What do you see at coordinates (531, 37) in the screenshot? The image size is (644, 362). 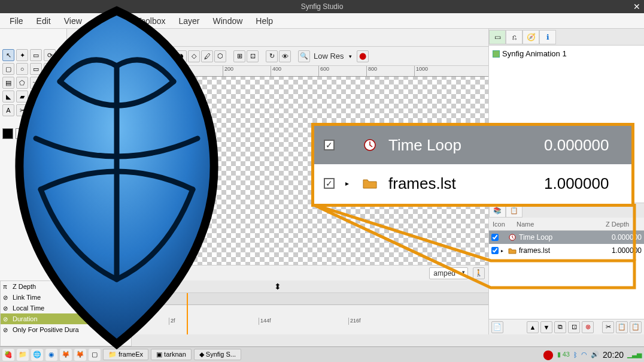 I see `navigator-tab-icon: 🧭` at bounding box center [531, 37].